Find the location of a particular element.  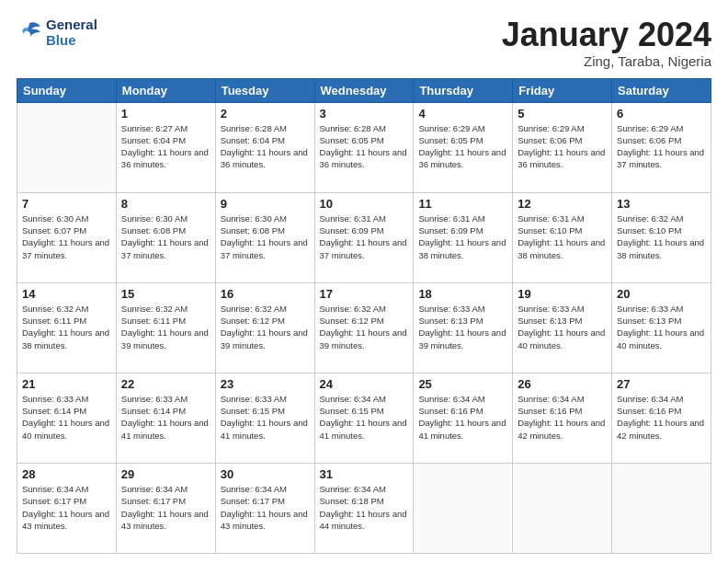

day-number: 23 is located at coordinates (265, 385).